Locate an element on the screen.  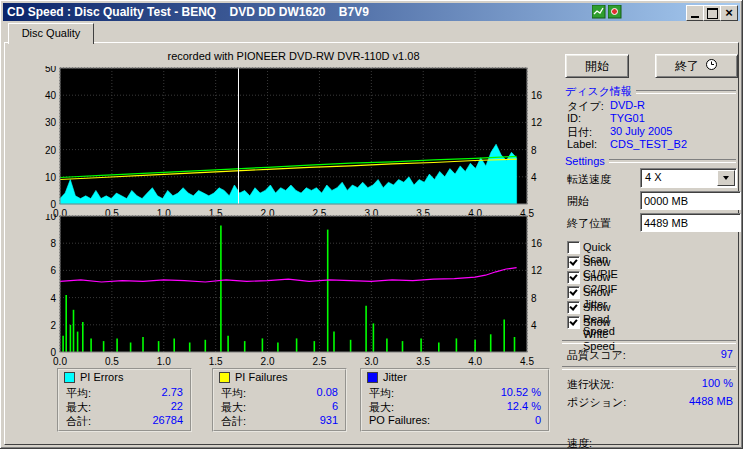
quality-score-row: 品質スコア: 97 is located at coordinates (650, 356).